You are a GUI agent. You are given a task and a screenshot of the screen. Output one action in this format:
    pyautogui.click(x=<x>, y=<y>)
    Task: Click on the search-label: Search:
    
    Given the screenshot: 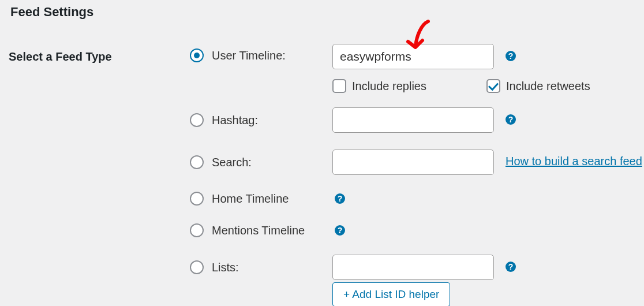 What is the action you would take?
    pyautogui.click(x=232, y=163)
    